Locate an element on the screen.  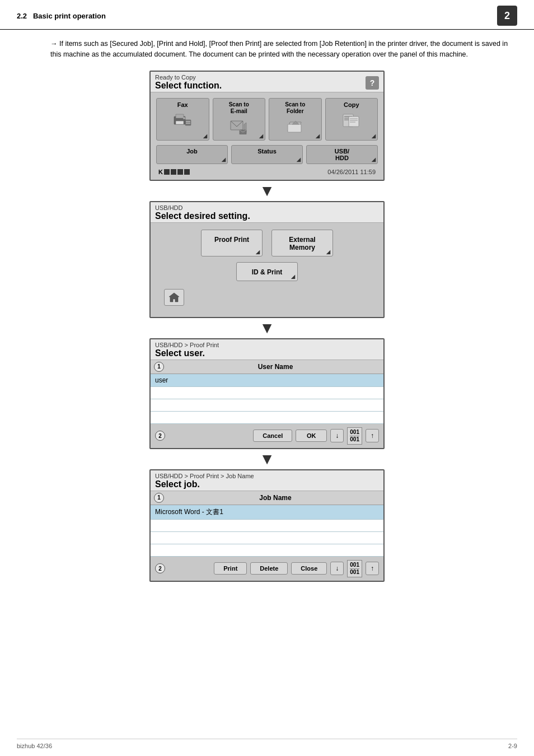
page-current-4: 001 is located at coordinates (355, 565).